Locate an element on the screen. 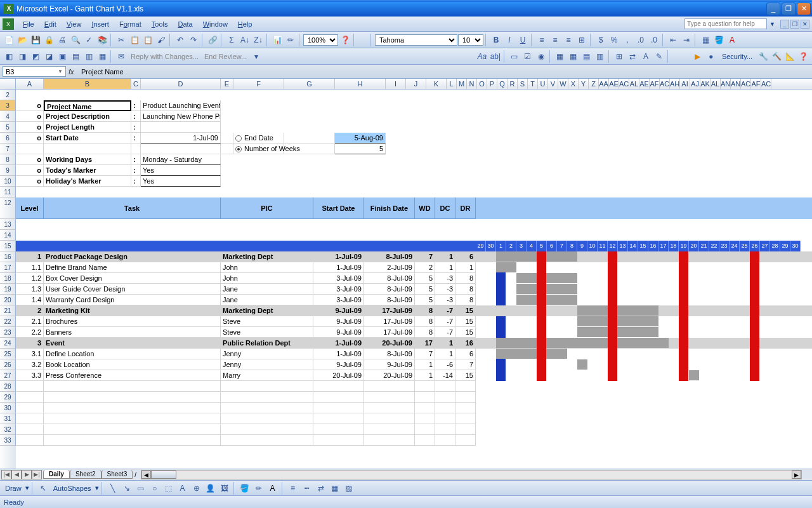 This screenshot has height=508, width=812. cell-lvl-23: 2.2 is located at coordinates (30, 333).